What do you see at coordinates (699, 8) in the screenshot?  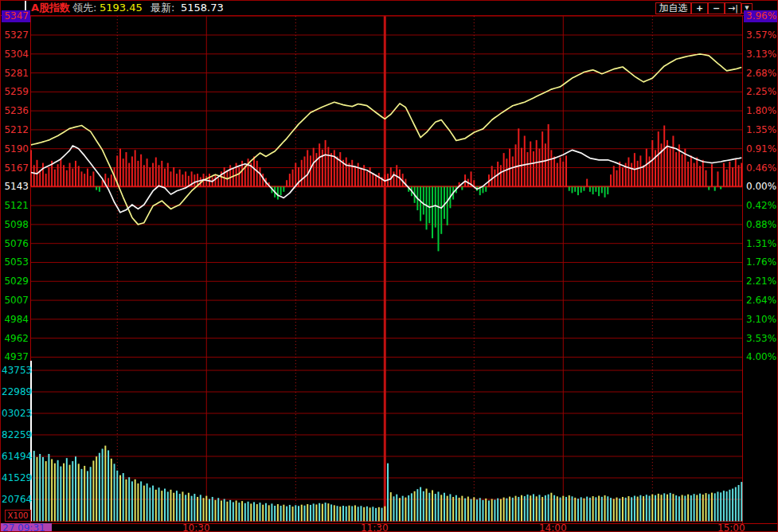 I see `plus-button: +` at bounding box center [699, 8].